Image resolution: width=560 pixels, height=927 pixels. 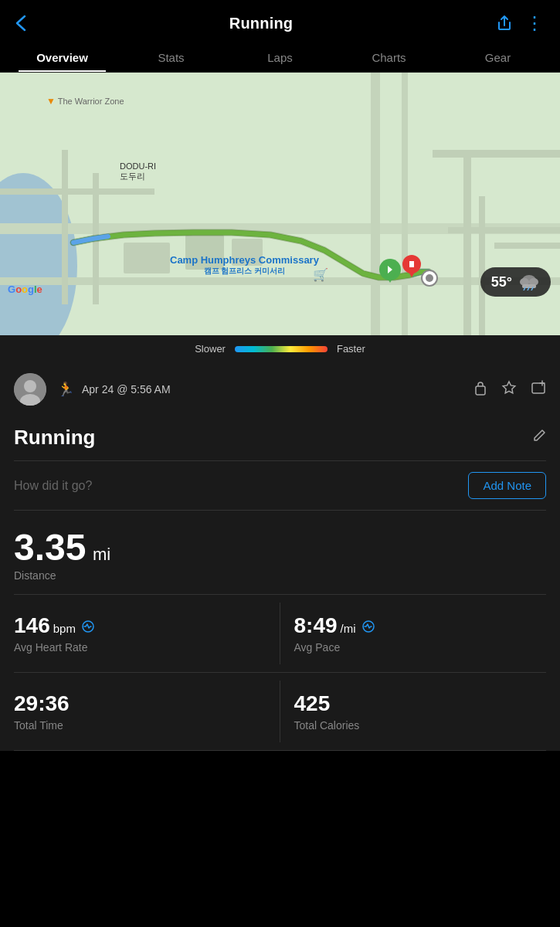 I want to click on back-button, so click(x=21, y=23).